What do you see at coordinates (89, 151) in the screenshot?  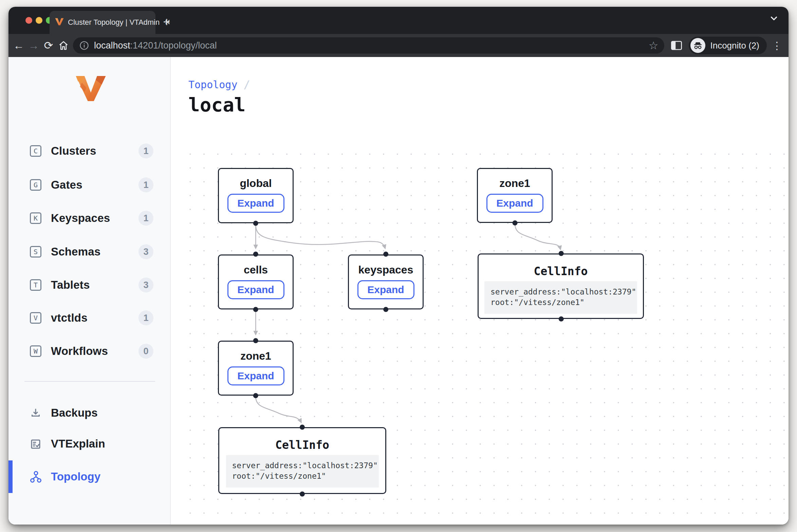 I see `sidebar-item-clusters: C Clusters 1` at bounding box center [89, 151].